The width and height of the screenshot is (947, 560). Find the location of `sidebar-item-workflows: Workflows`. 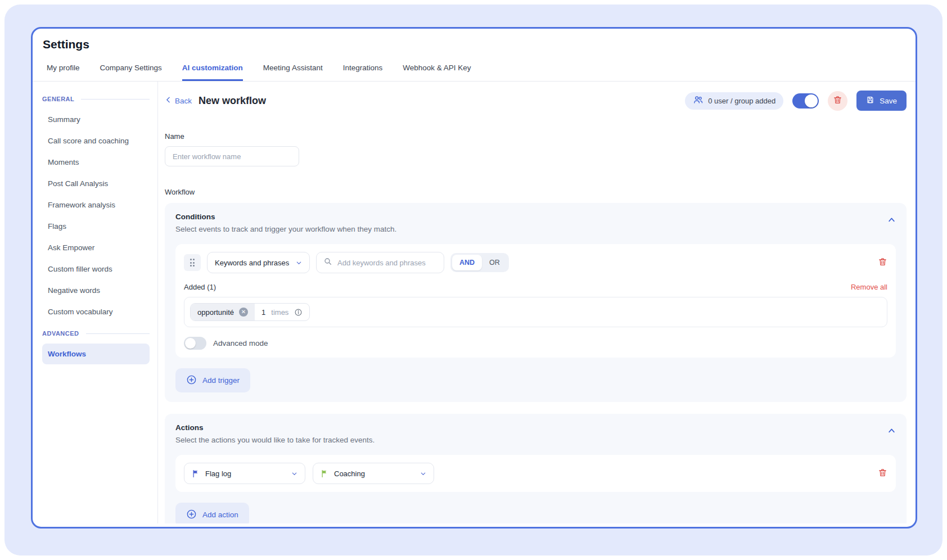

sidebar-item-workflows: Workflows is located at coordinates (96, 354).